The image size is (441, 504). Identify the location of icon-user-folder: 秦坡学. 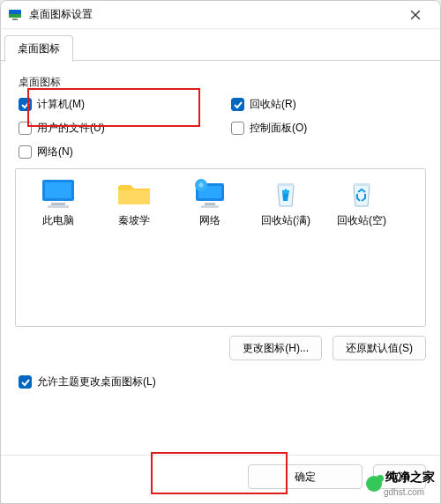
(134, 203).